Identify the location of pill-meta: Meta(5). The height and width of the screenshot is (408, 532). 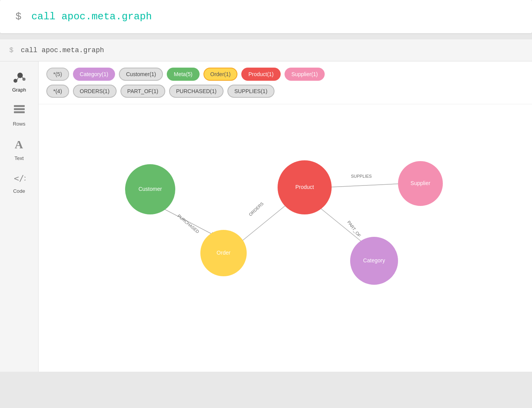
(183, 74).